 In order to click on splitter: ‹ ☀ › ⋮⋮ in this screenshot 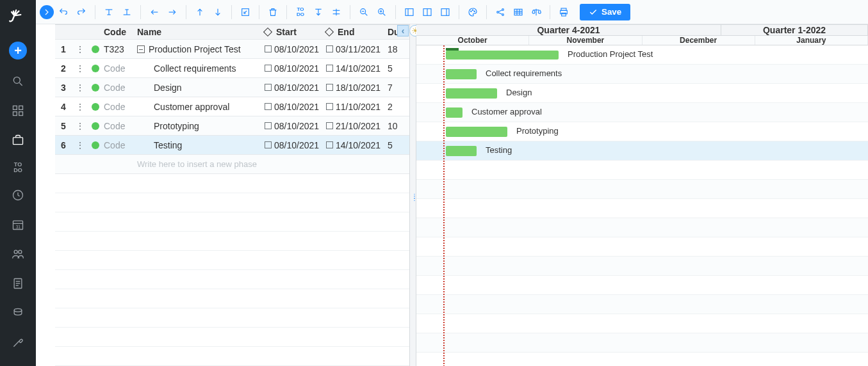, I will do `click(413, 195)`.